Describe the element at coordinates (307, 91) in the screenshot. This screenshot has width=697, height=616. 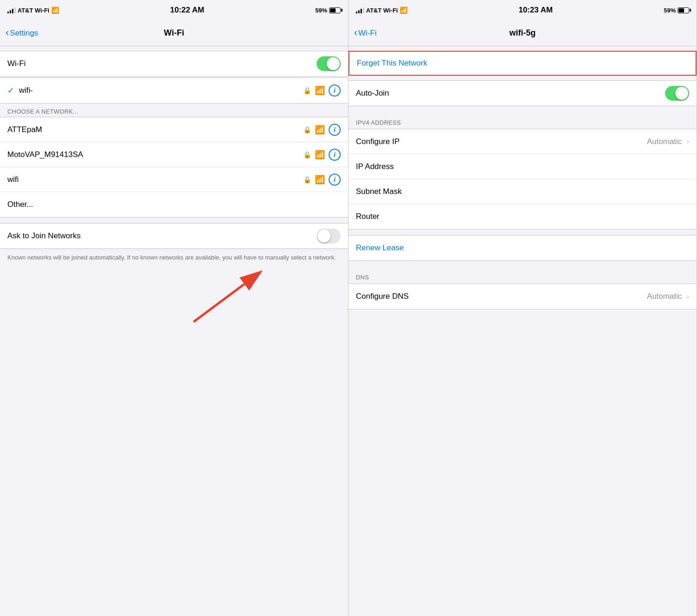
I see `lock-icon: 🔒` at that location.